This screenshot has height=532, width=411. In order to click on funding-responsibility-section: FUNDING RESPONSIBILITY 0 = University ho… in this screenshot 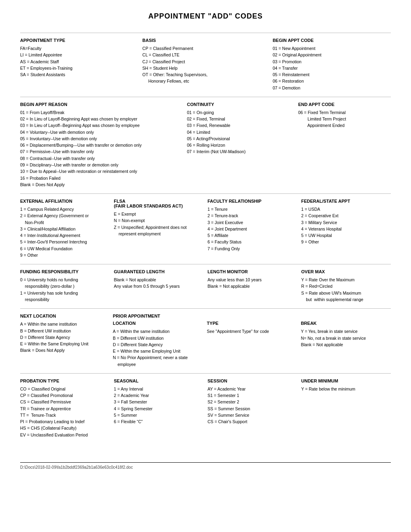, I will do `click(67, 286)`.